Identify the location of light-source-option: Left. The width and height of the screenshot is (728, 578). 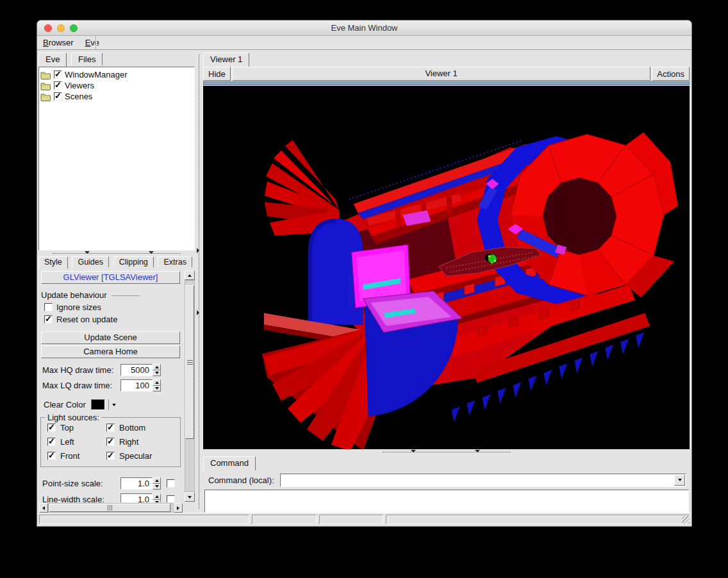
(77, 442).